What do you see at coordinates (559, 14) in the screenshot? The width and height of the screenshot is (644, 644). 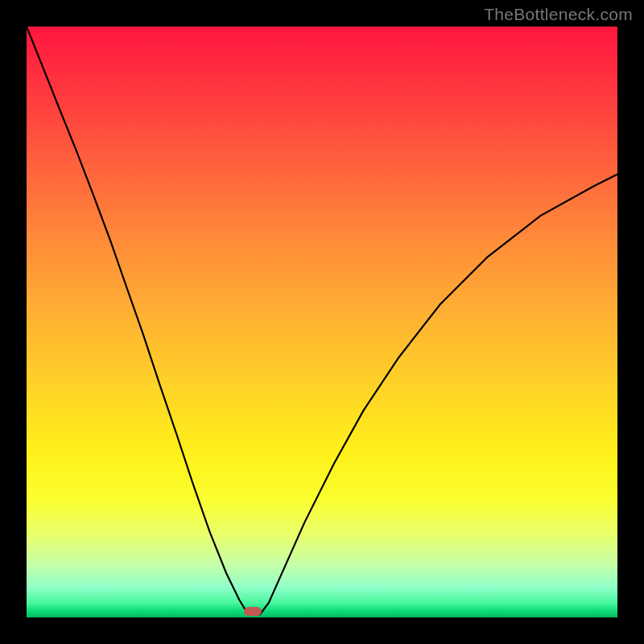 I see `watermark-text: TheBottleneck.com` at bounding box center [559, 14].